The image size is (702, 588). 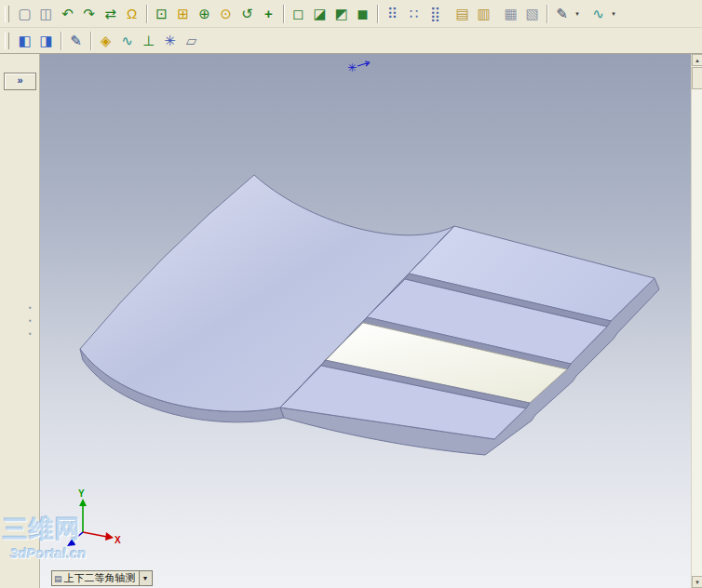 I want to click on new-window-icon: ▢, so click(x=24, y=13).